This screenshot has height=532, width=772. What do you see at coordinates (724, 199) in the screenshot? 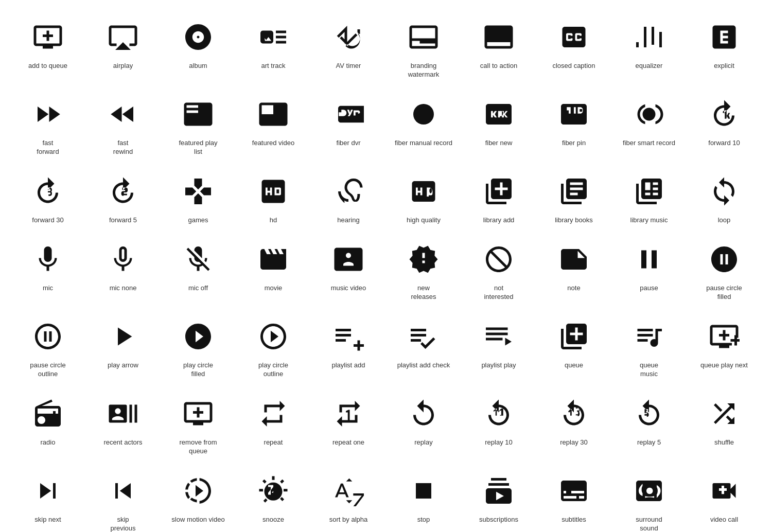
I see `icon-cell-loop: loop` at bounding box center [724, 199].